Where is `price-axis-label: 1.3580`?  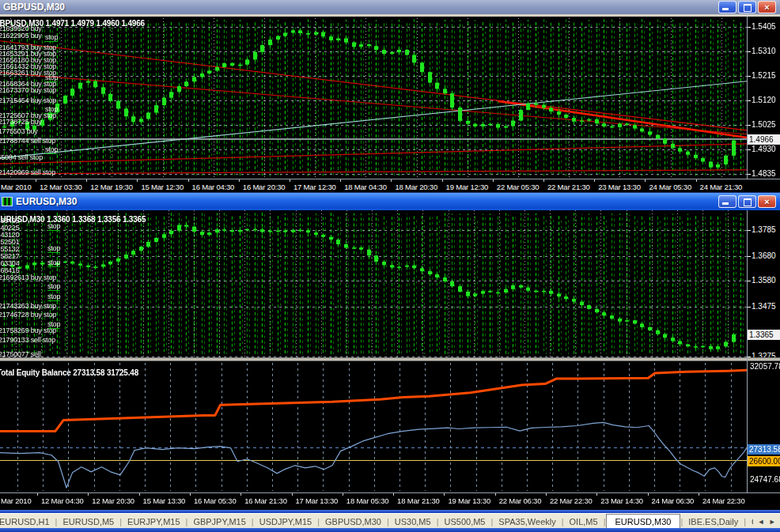 price-axis-label: 1.3580 is located at coordinates (764, 280).